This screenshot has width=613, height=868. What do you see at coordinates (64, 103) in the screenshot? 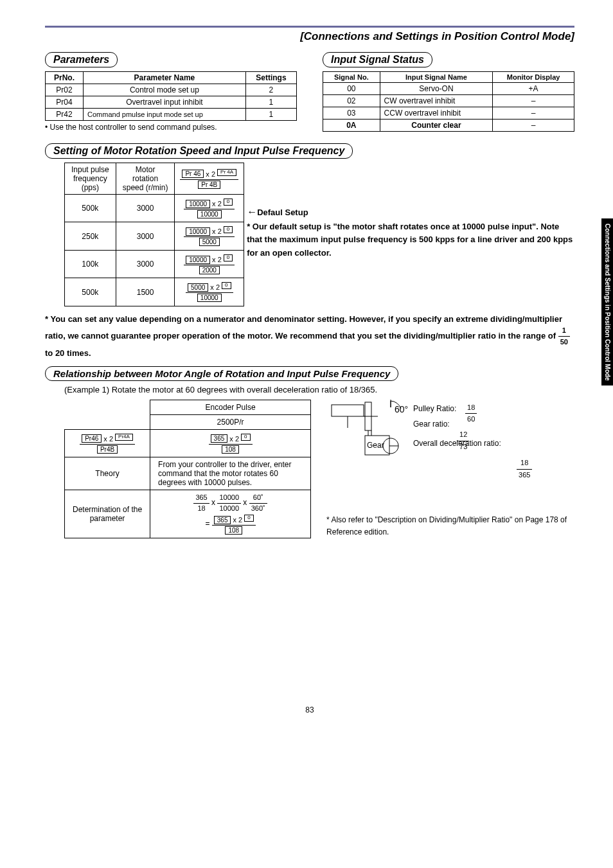
I see `cell: Pr04` at bounding box center [64, 103].